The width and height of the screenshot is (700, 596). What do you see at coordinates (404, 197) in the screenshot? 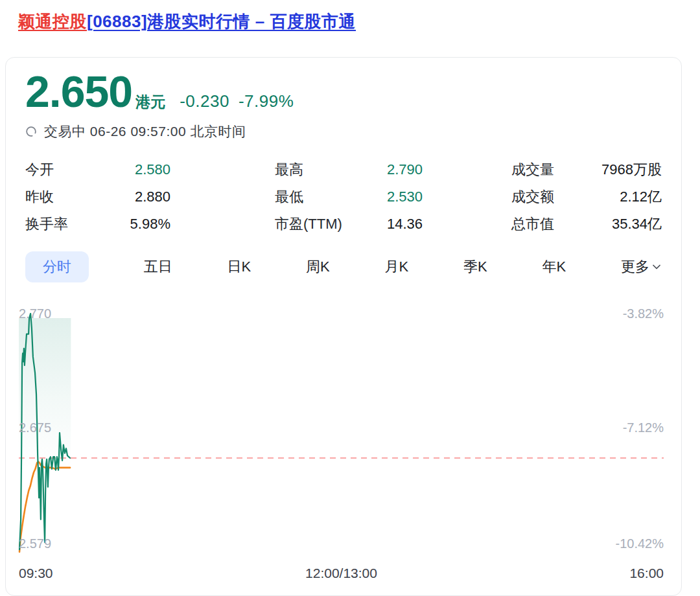
I see `stat-value: 2.530` at bounding box center [404, 197].